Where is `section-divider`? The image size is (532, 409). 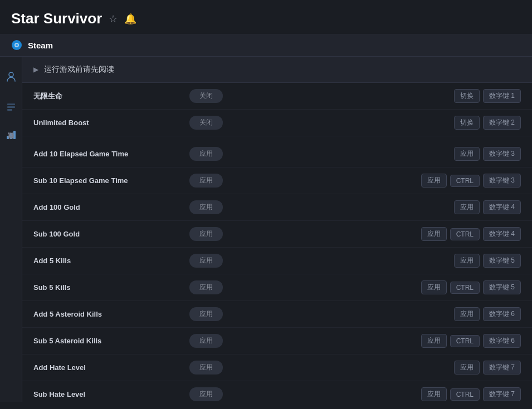 section-divider is located at coordinates (277, 139).